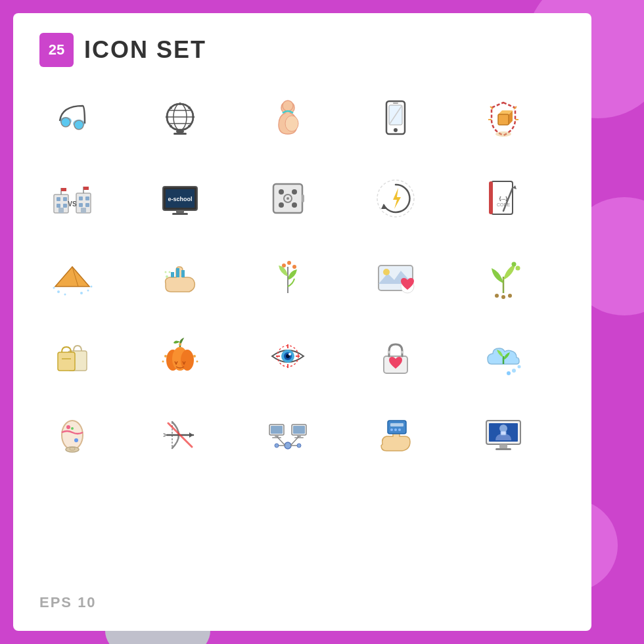 Image resolution: width=644 pixels, height=644 pixels. I want to click on icon-pumpkin, so click(180, 356).